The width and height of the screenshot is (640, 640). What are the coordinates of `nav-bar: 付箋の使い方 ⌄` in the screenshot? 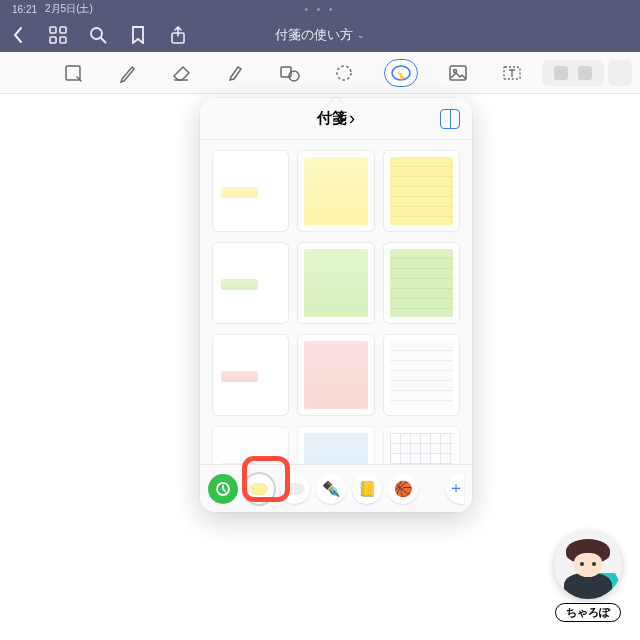 It's located at (320, 35).